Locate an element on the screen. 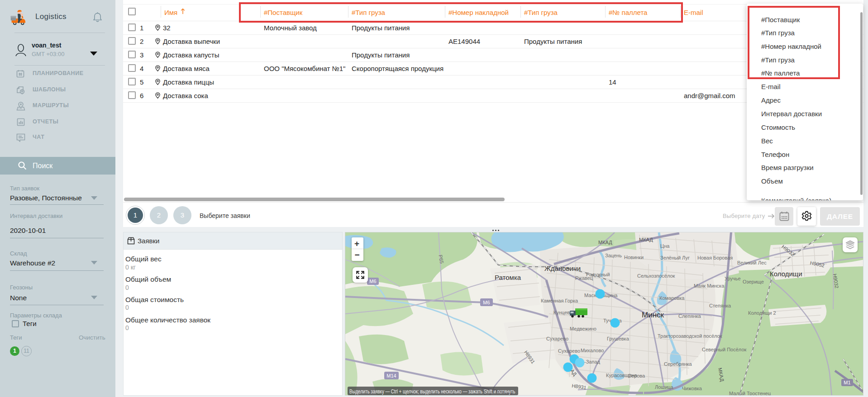 Image resolution: width=868 pixels, height=397 pixels. svg-text: Уручье is located at coordinates (733, 279).